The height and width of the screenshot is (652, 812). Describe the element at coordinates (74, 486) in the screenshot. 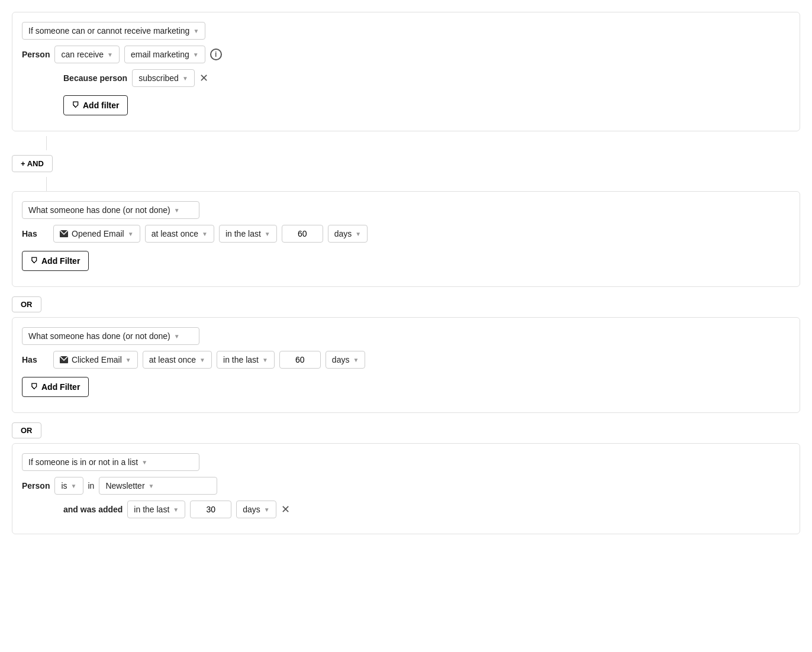

I see `is-chevron: ▼` at that location.